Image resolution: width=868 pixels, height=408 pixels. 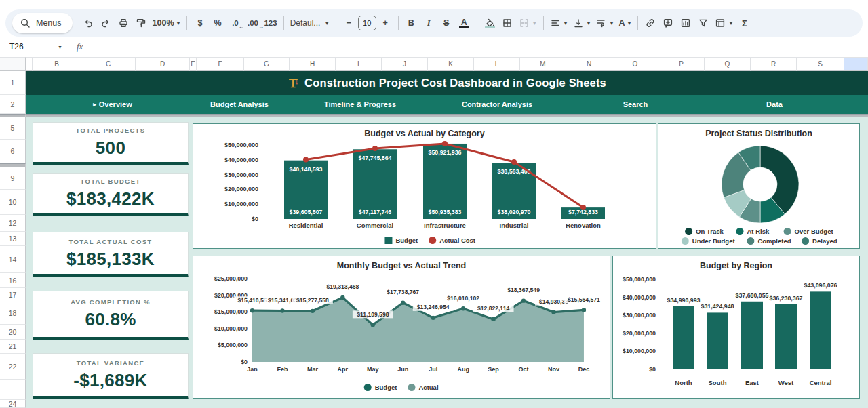 What do you see at coordinates (307, 212) in the screenshot?
I see `bar-data-label: $39,605,507` at bounding box center [307, 212].